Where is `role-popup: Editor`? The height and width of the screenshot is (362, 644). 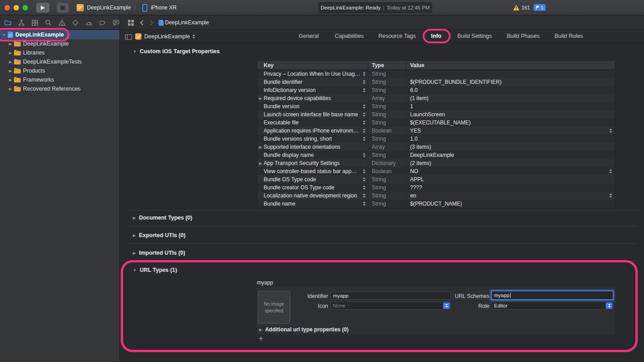
role-popup: Editor is located at coordinates (553, 306).